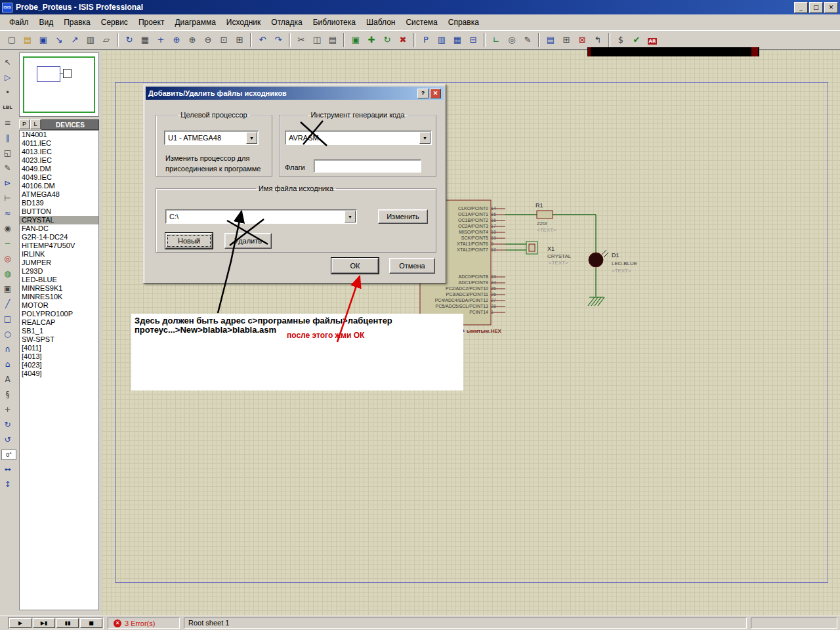 Image resolution: width=840 pixels, height=630 pixels. Describe the element at coordinates (423, 93) in the screenshot. I see `dialog-help-button: ?` at that location.